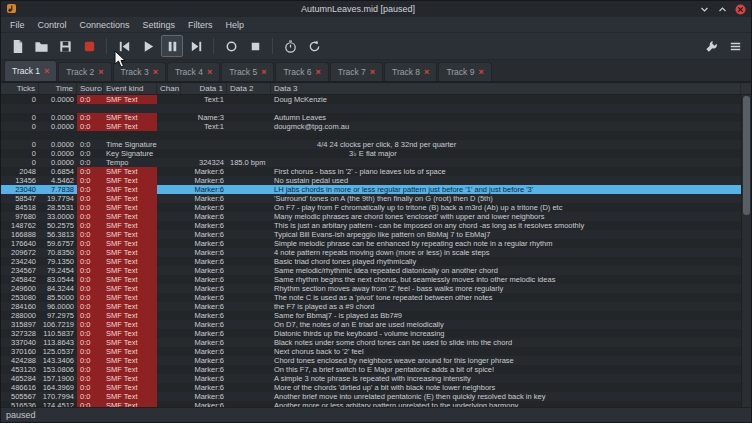 This screenshot has height=423, width=752. Describe the element at coordinates (130, 88) in the screenshot. I see `column-header-event-kind: Event kind` at that location.